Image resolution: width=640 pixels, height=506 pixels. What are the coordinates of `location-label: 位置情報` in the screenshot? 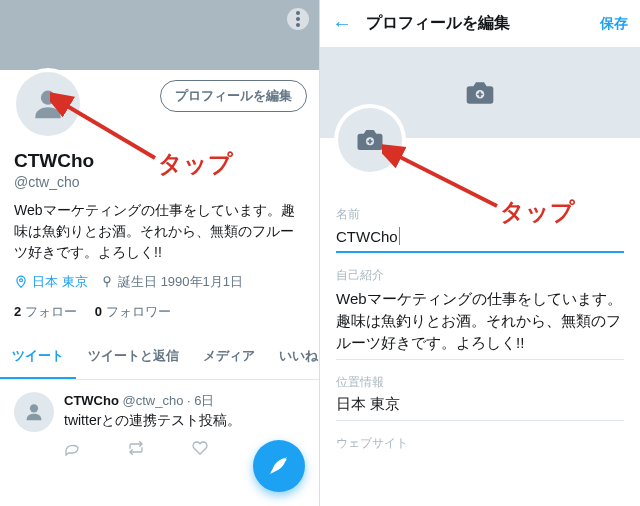 It's located at (480, 382).